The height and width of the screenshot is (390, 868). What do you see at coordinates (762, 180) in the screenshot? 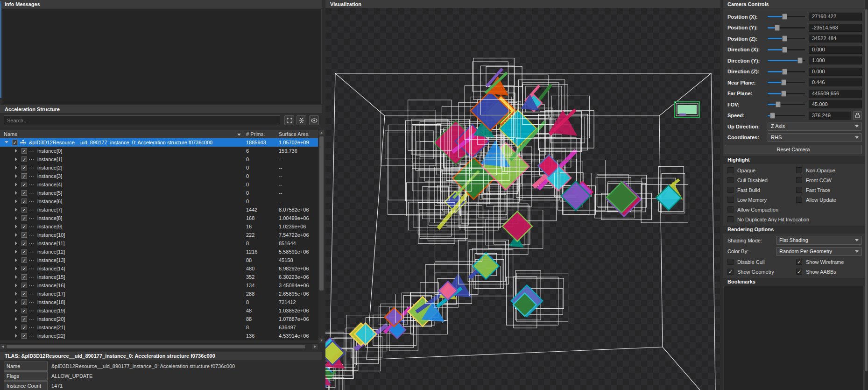
I see `checkbox-item: ✓ Cull Disabled` at bounding box center [762, 180].